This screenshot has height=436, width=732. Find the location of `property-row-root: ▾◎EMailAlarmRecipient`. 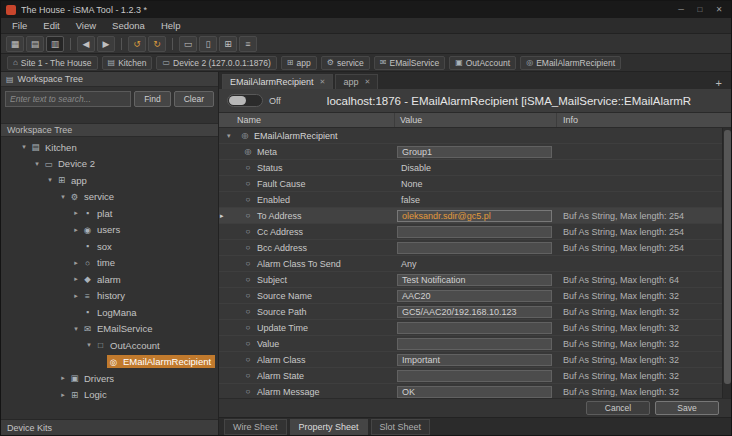

property-row-root: ▾◎EMailAlarmRecipient is located at coordinates (475, 136).